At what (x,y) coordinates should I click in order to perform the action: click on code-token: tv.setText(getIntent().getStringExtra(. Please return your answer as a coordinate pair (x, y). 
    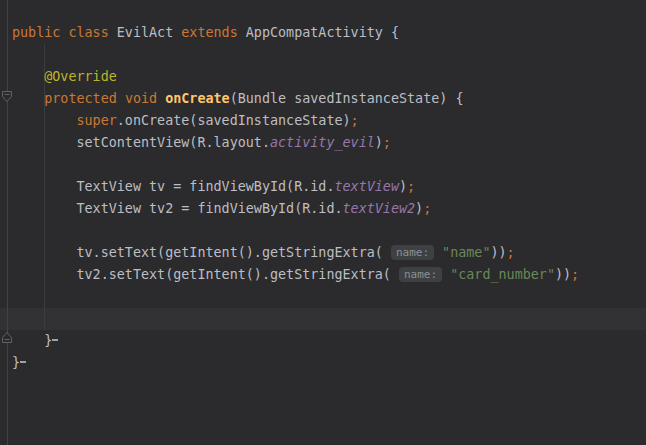
    Looking at the image, I should click on (202, 252).